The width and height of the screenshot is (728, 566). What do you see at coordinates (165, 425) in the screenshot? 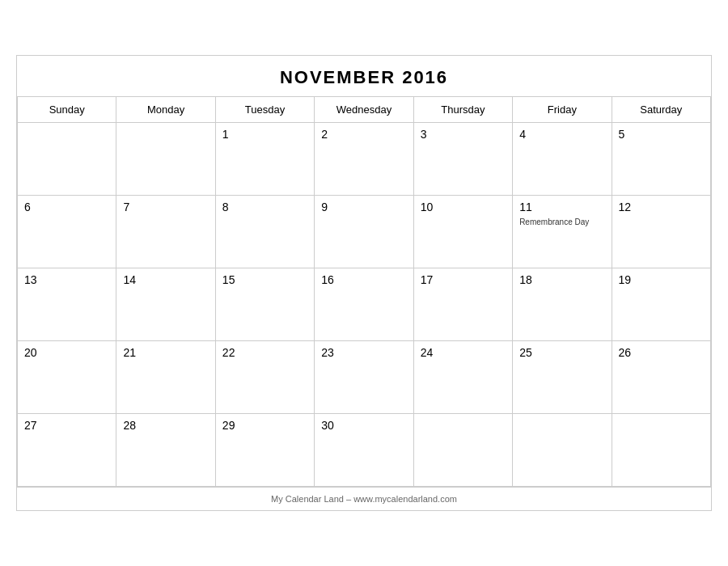
I see `day-number: 28` at bounding box center [165, 425].